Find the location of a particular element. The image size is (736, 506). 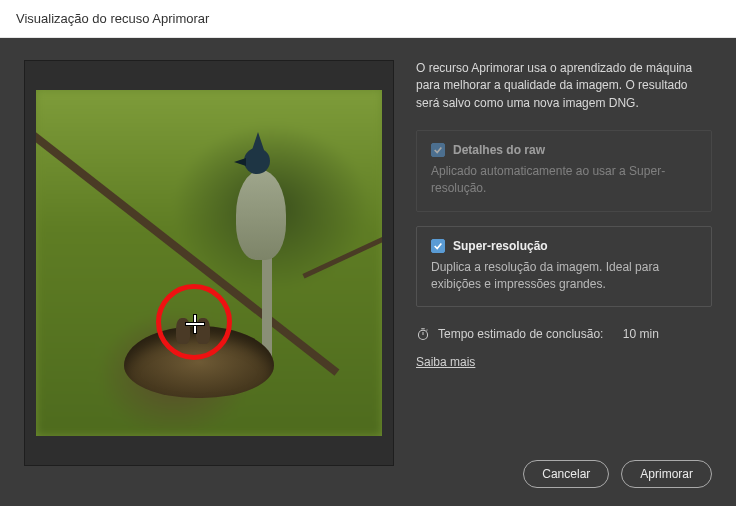

titlebar: Visualização do recuso Aprimorar is located at coordinates (368, 19).